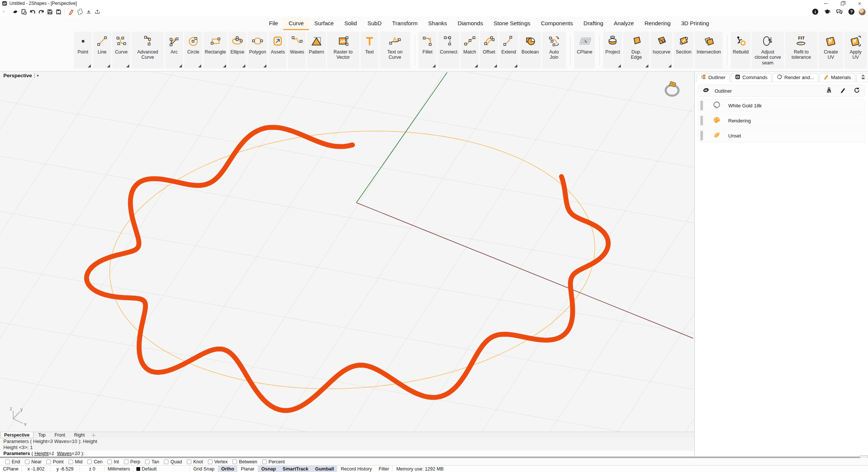 The height and width of the screenshot is (472, 868). Describe the element at coordinates (557, 24) in the screenshot. I see `menu-tab-components: Components` at that location.